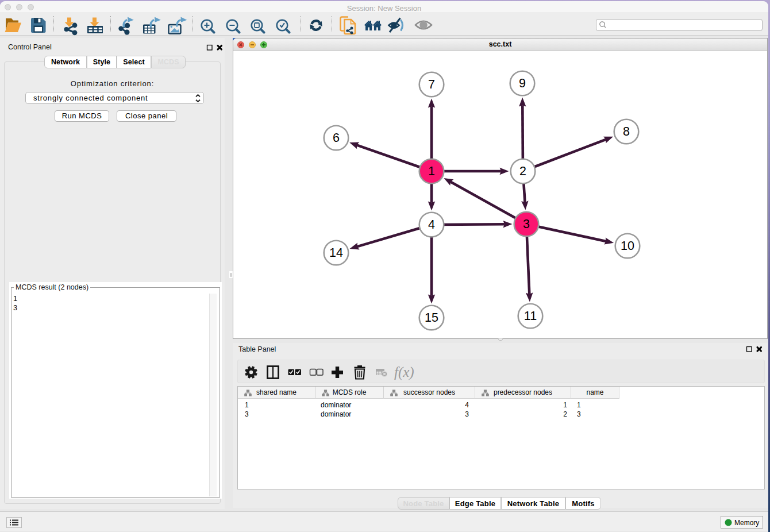 The width and height of the screenshot is (770, 532). I want to click on svg-text: 9, so click(522, 83).